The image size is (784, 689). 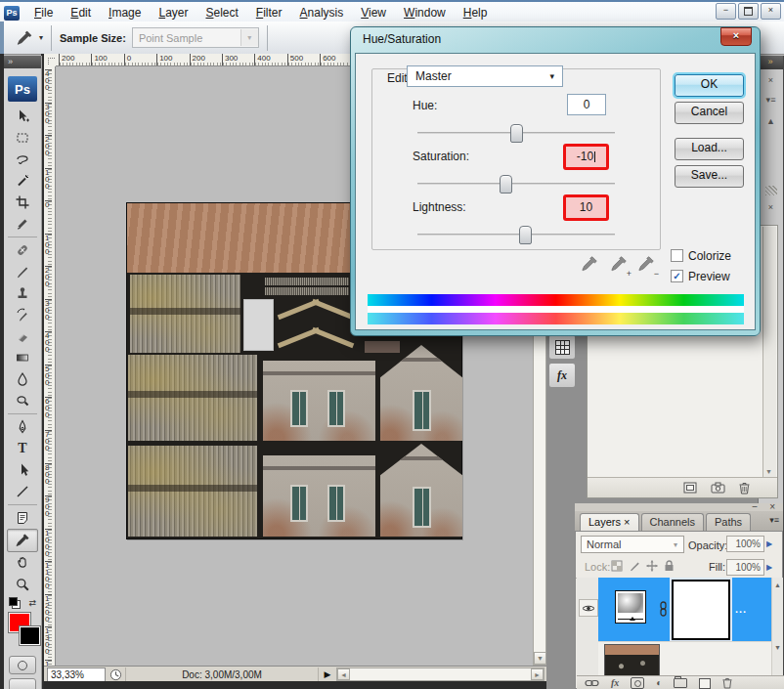 What do you see at coordinates (685, 659) in the screenshot?
I see `layer-row-background` at bounding box center [685, 659].